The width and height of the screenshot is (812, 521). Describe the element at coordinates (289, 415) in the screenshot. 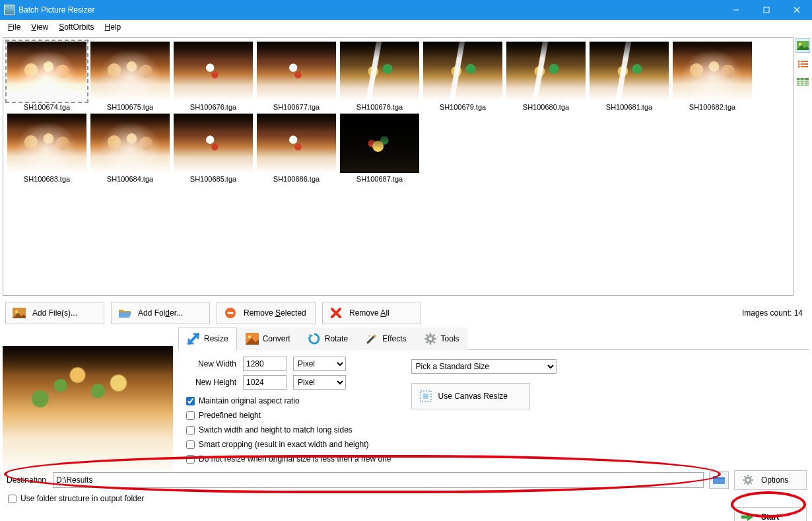

I see `chk-predefined-height: Predefined height` at that location.